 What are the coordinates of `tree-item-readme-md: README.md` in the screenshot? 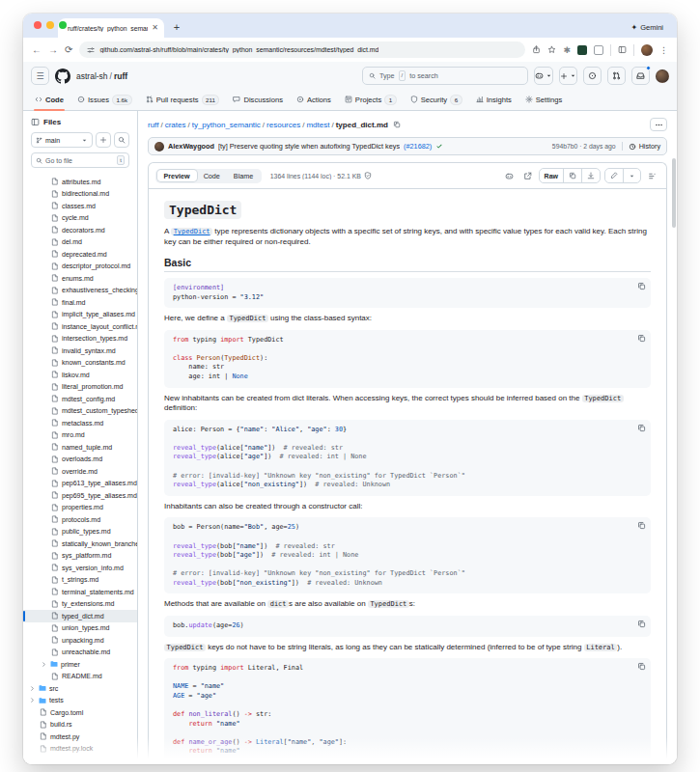 It's located at (80, 677).